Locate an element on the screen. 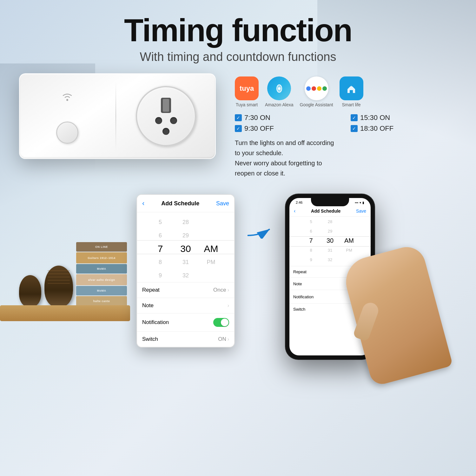 The width and height of the screenshot is (476, 476). switch-value: ON › is located at coordinates (223, 339).